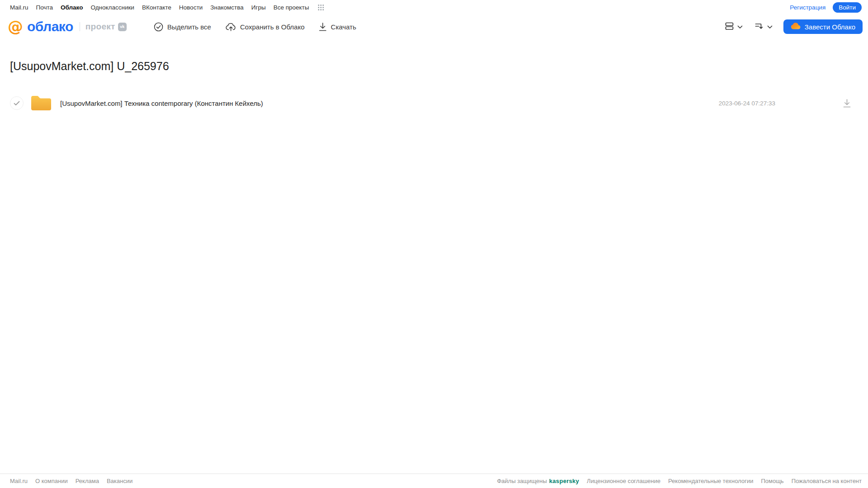 This screenshot has width=868, height=488. What do you see at coordinates (158, 27) in the screenshot?
I see `check-circle-icon` at bounding box center [158, 27].